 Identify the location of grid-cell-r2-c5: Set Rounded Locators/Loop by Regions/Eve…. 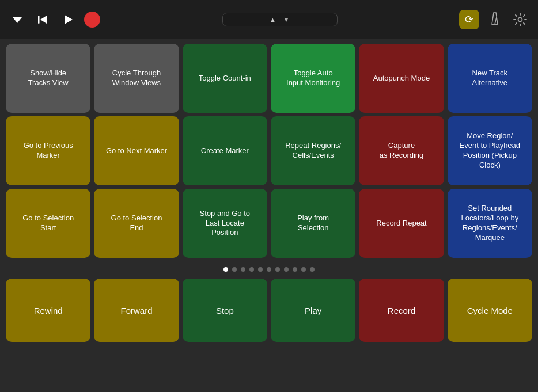
(490, 223).